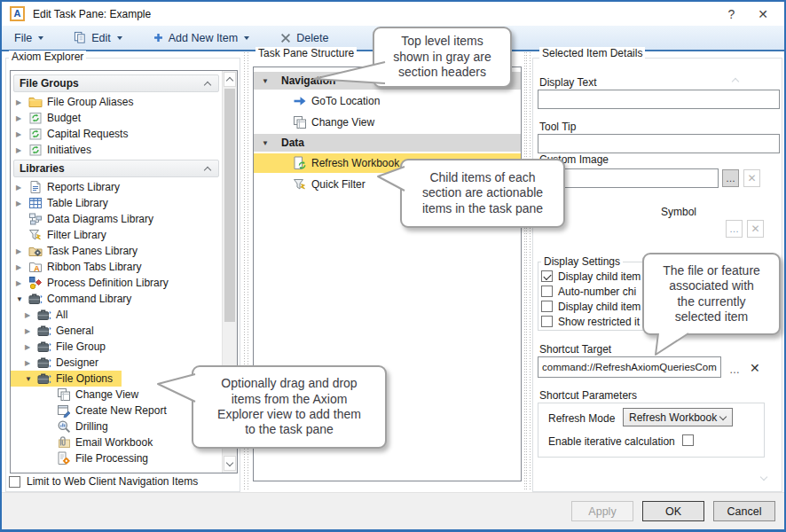 The image size is (786, 532). What do you see at coordinates (62, 315) in the screenshot?
I see `tree-item-label: All` at bounding box center [62, 315].